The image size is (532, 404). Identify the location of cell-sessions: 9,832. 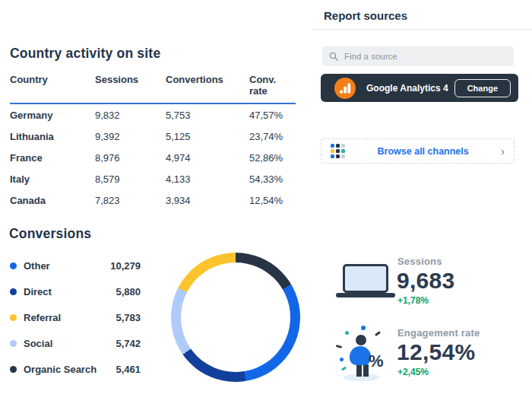
(131, 116).